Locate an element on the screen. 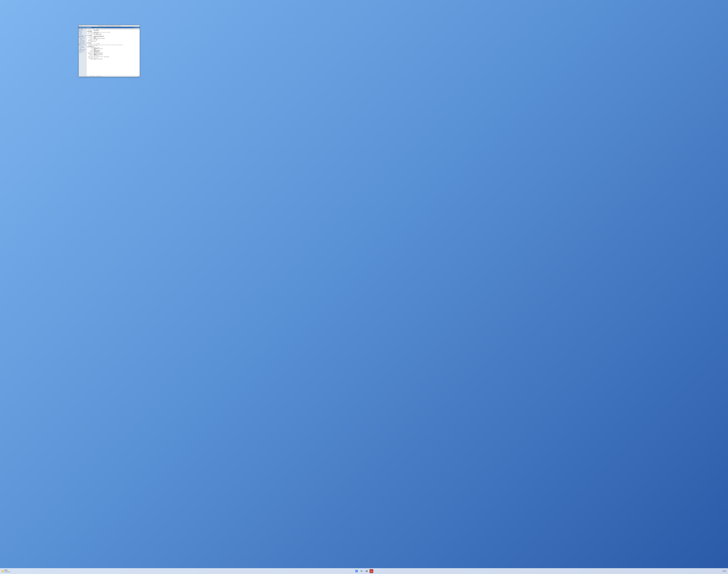 Image resolution: width=728 pixels, height=574 pixels. after-move-radio is located at coordinates (100, 57).